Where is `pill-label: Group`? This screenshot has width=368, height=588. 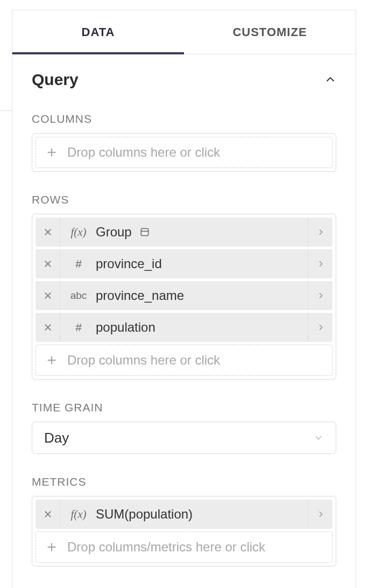 pill-label: Group is located at coordinates (114, 232).